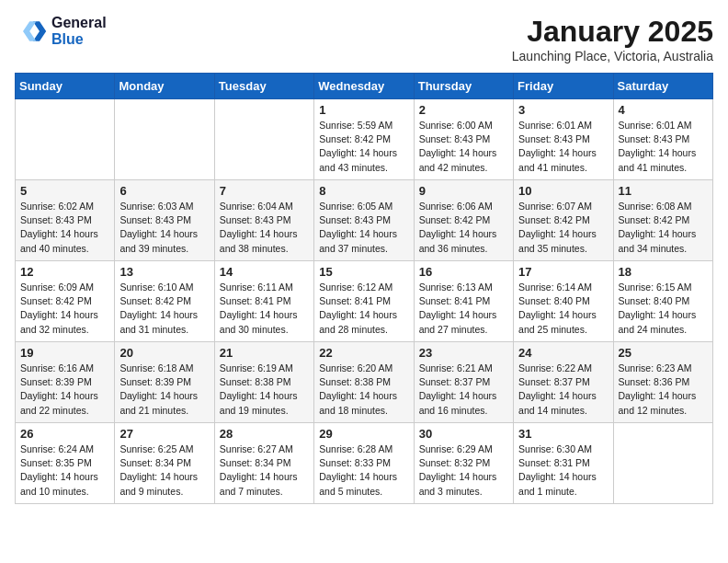  I want to click on day-number: 19, so click(64, 353).